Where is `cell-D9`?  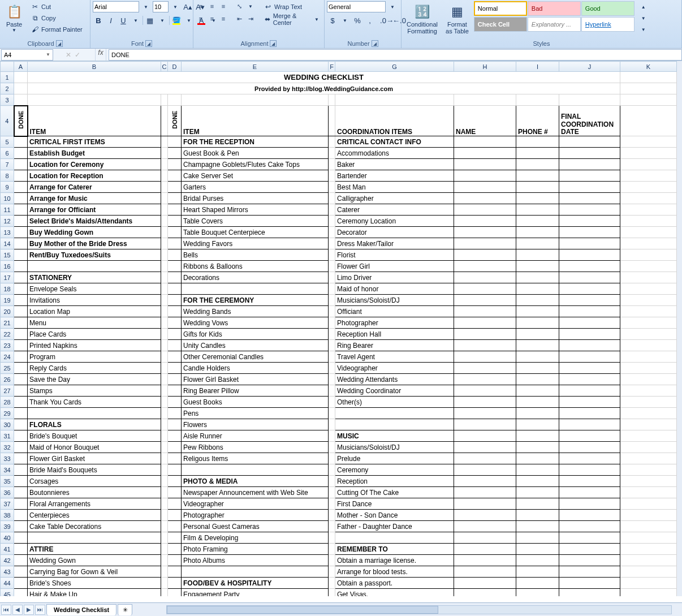
cell-D9 is located at coordinates (175, 187).